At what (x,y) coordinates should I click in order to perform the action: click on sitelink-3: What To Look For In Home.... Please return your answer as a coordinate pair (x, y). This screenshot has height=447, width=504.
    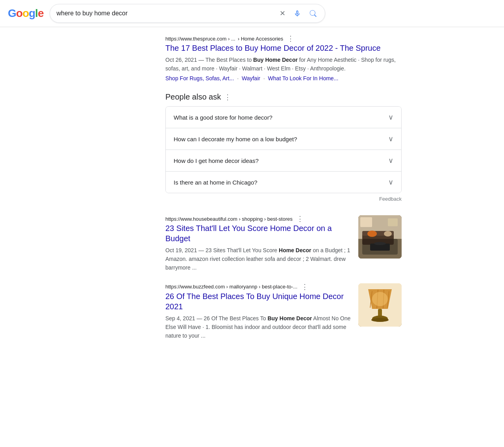
    Looking at the image, I should click on (303, 78).